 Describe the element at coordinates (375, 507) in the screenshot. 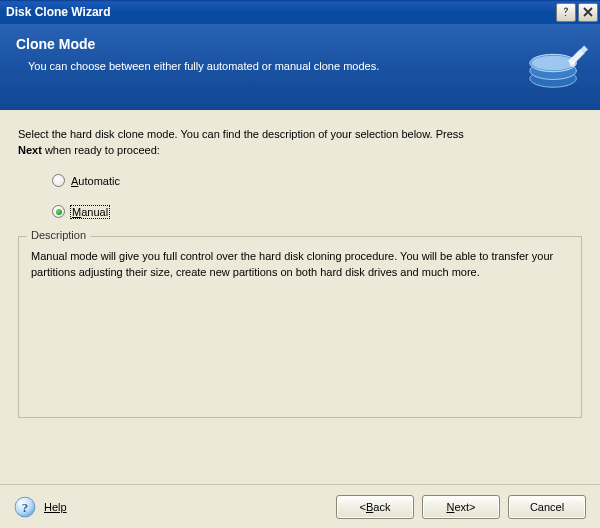

I see `back-button: < Back` at that location.